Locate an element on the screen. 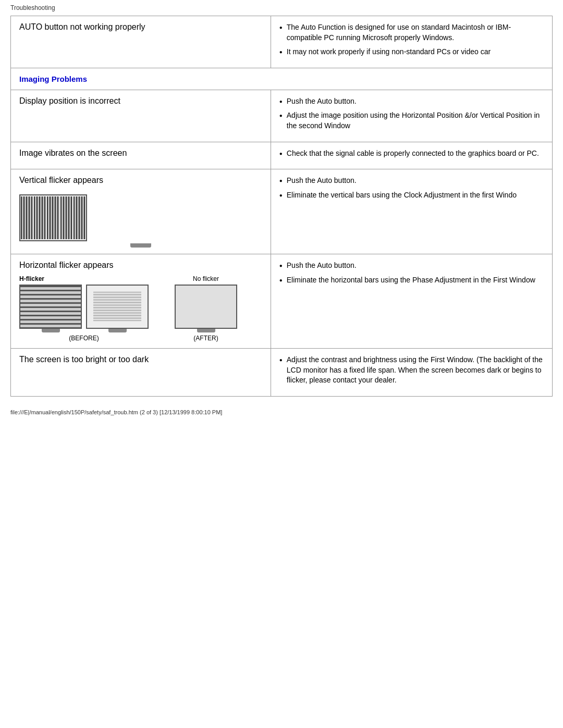 The height and width of the screenshot is (728, 563). after-monitor is located at coordinates (206, 309).